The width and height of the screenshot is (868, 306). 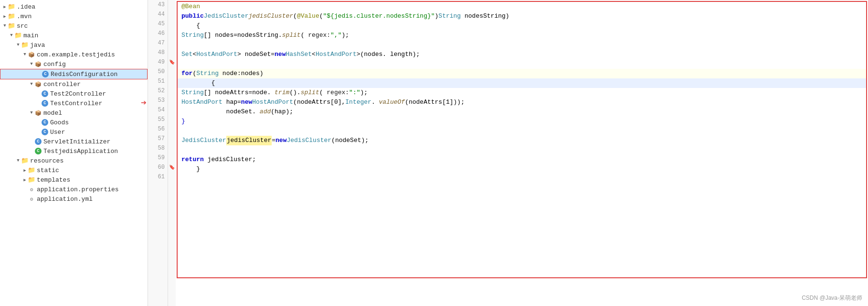 I want to click on line-number: 51, so click(x=158, y=81).